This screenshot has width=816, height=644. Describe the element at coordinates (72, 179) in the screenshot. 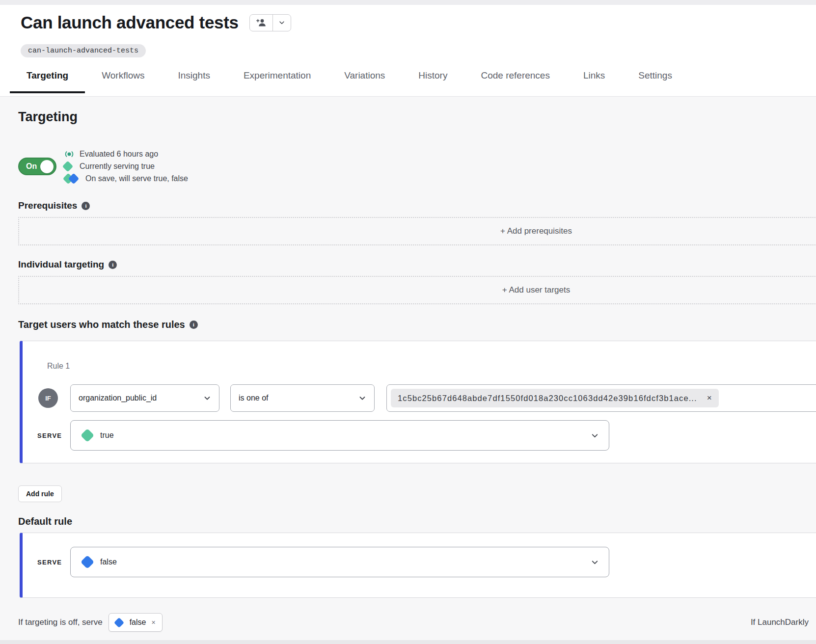

I see `green-blue-diamond-pair-icon` at that location.